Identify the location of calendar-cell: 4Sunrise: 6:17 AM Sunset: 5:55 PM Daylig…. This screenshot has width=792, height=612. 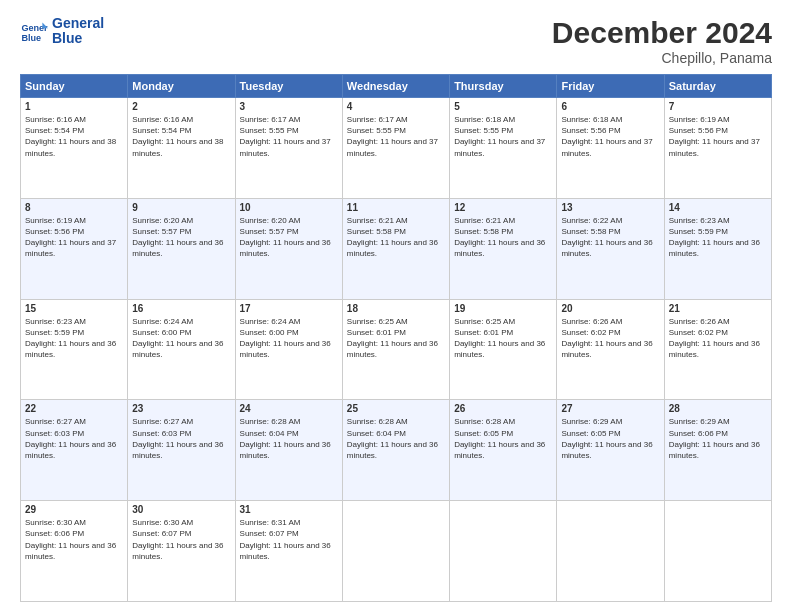
(396, 148).